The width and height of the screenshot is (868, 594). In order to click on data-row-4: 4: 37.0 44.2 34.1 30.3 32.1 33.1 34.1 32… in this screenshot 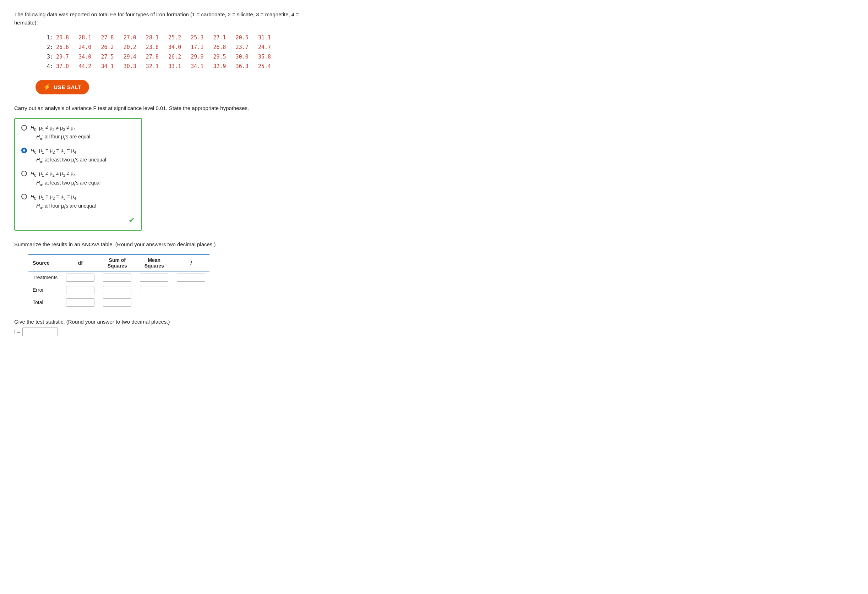, I will do `click(174, 66)`.